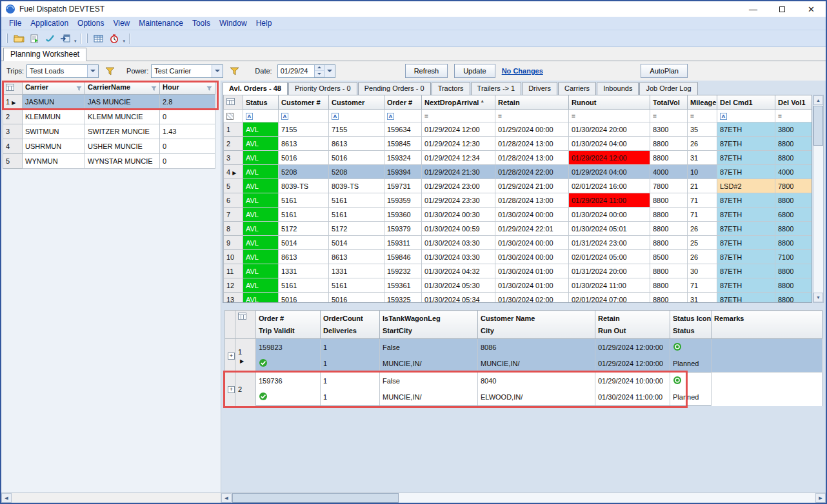 The image size is (827, 504). Describe the element at coordinates (537, 325) in the screenshot. I see `trip-col-header-customer-name: Customer NameCity` at that location.